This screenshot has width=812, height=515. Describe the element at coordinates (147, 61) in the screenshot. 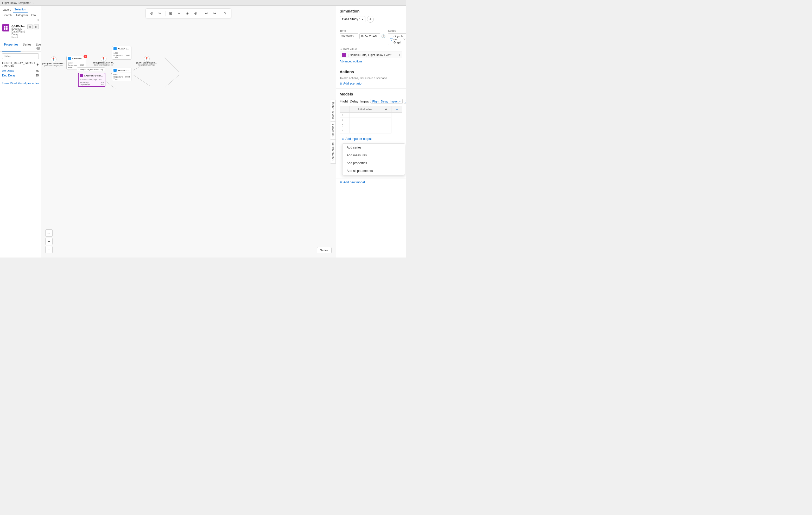

I see `node-san: 📍 [SAN] San Diego In... [Example Data] A…` at that location.